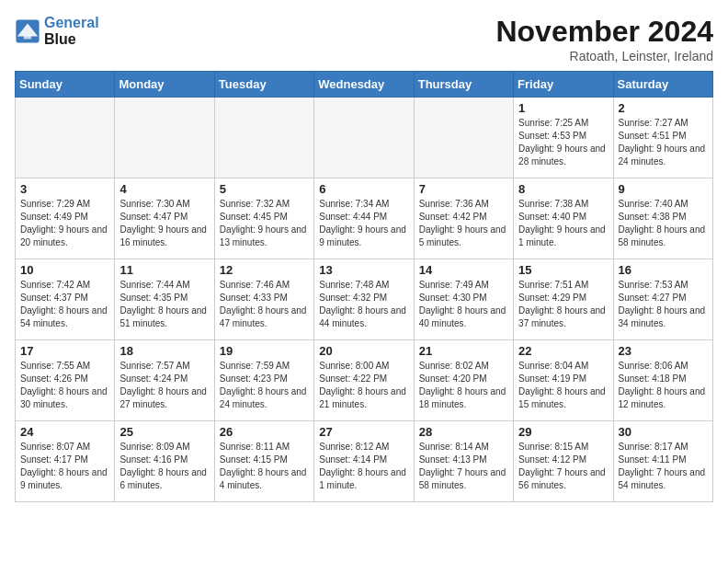  I want to click on title-block: November 2024 Ratoath, Leinster, Ireland, so click(605, 39).